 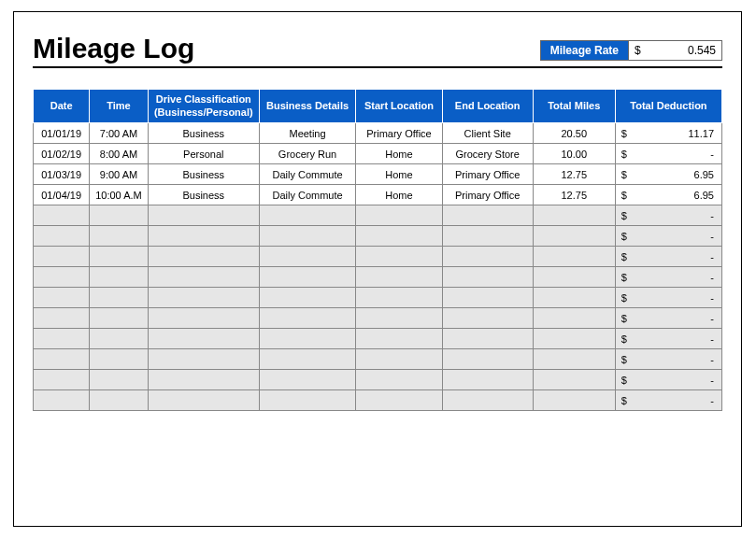 I want to click on cell-date: 01/03/19, so click(x=62, y=175).